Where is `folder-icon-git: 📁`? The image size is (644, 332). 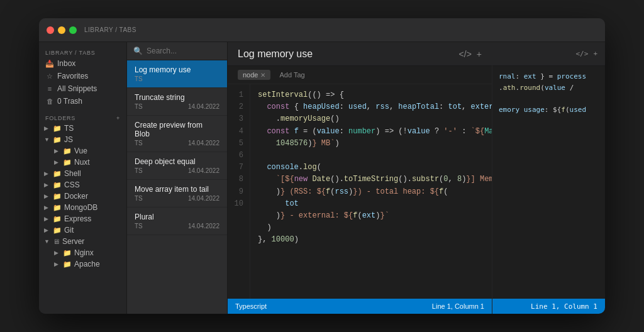
folder-icon-git: 📁 is located at coordinates (57, 230).